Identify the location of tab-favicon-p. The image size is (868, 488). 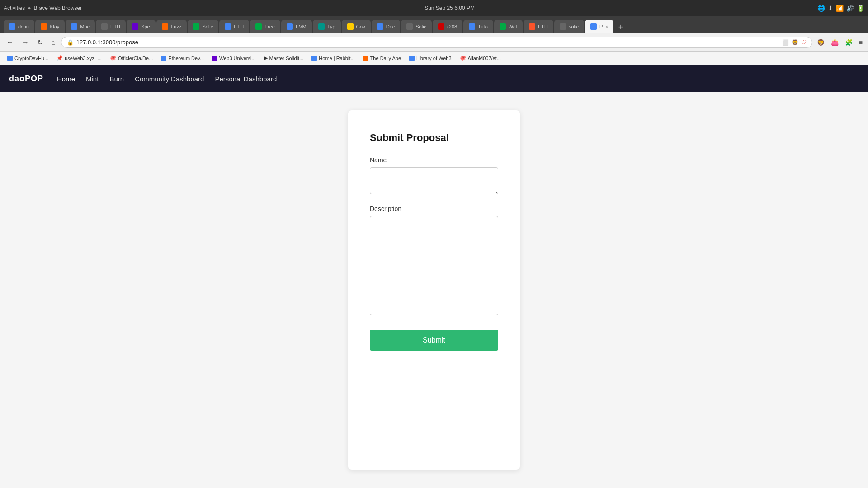
(594, 27).